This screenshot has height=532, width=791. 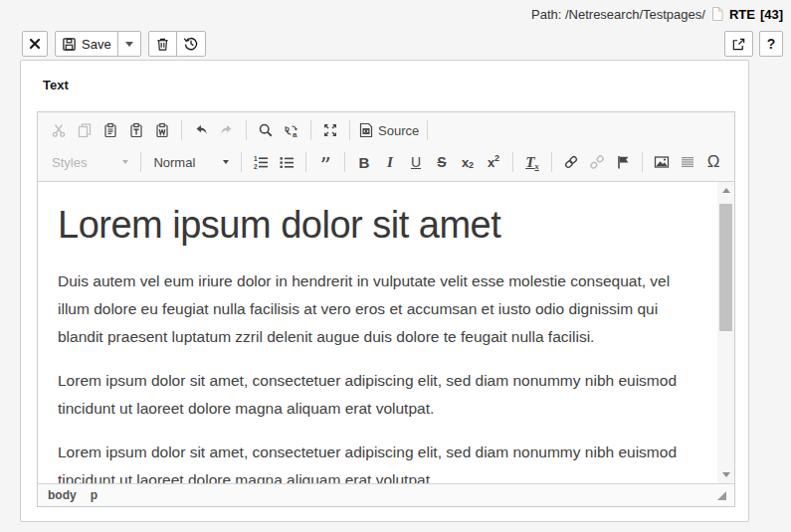 I want to click on strikethrough-button: S, so click(x=442, y=162).